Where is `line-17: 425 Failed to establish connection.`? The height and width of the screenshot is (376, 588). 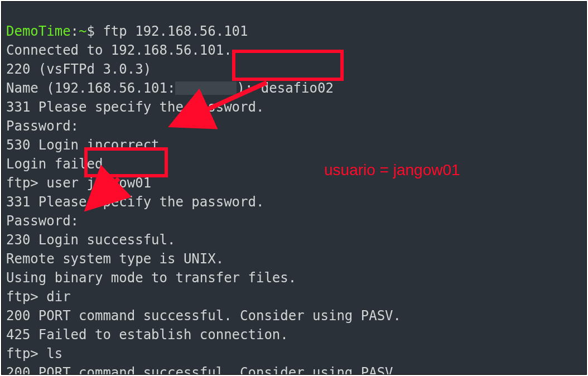 line-17: 425 Failed to establish connection. is located at coordinates (147, 335).